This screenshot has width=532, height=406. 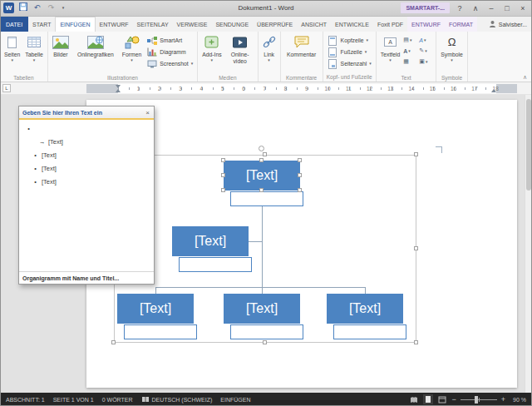 I want to click on wordart-button: A▾, so click(x=426, y=40).